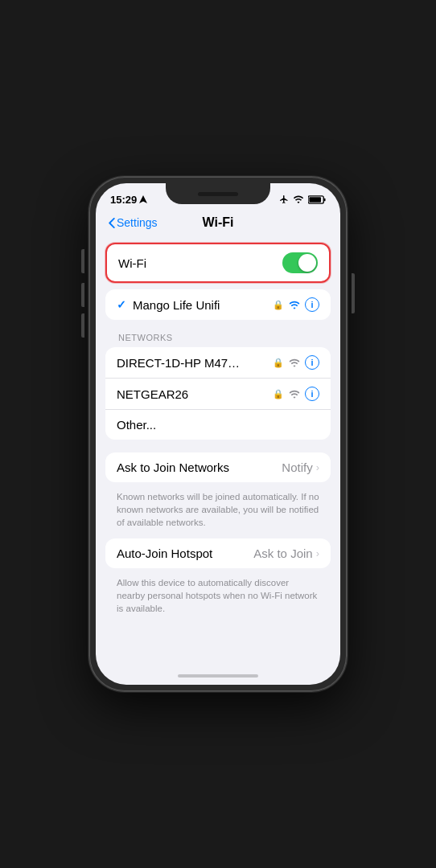 The width and height of the screenshot is (436, 868). What do you see at coordinates (318, 468) in the screenshot?
I see `ask-to-join-chevron-icon: ›` at bounding box center [318, 468].